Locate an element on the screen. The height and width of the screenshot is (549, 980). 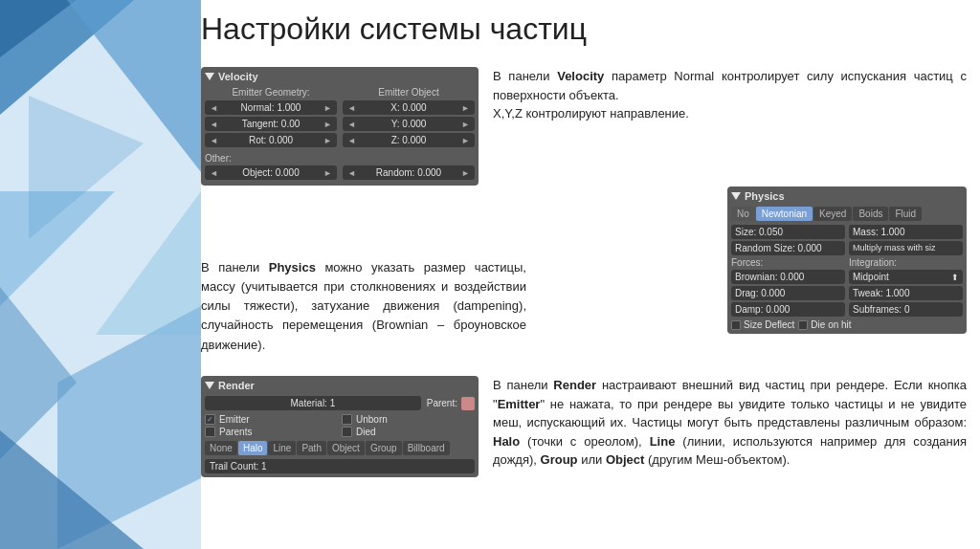
physics-checkboxes: Size Deflect Die on hit is located at coordinates (847, 325).